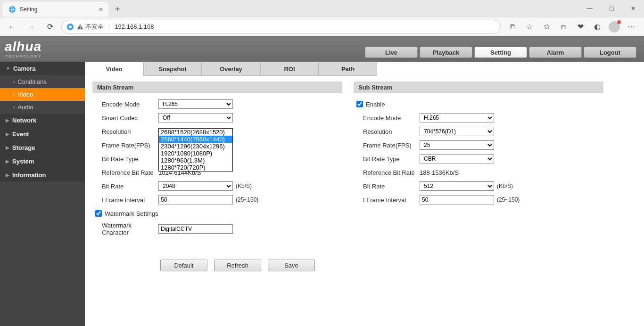 The width and height of the screenshot is (644, 326). Describe the element at coordinates (196, 104) in the screenshot. I see `main-encode-mode-select: H.265` at that location.